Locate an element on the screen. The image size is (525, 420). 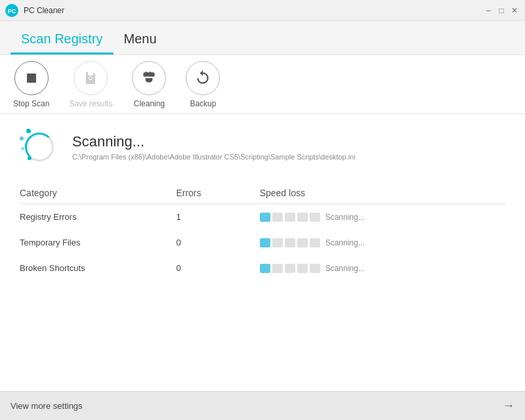
save-icon is located at coordinates (91, 78).